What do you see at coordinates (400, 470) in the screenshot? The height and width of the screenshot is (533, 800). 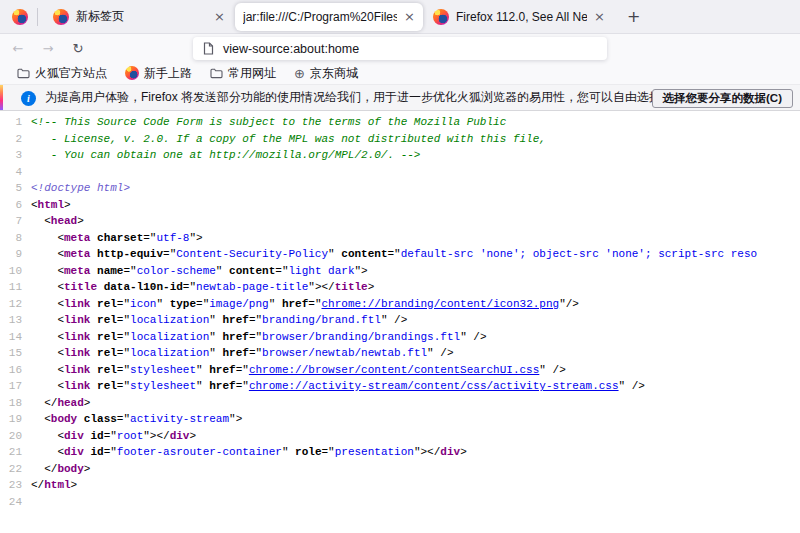 I see `source-line: 22 </body>` at bounding box center [400, 470].